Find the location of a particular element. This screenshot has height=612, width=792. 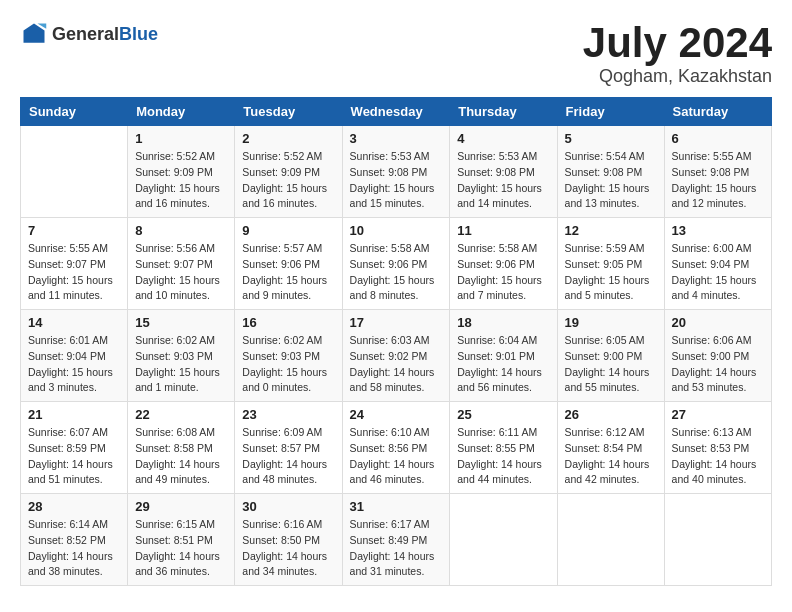

day-info: Sunrise: 6:15 AMSunset: 8:51 PMDaylight:… is located at coordinates (181, 548).